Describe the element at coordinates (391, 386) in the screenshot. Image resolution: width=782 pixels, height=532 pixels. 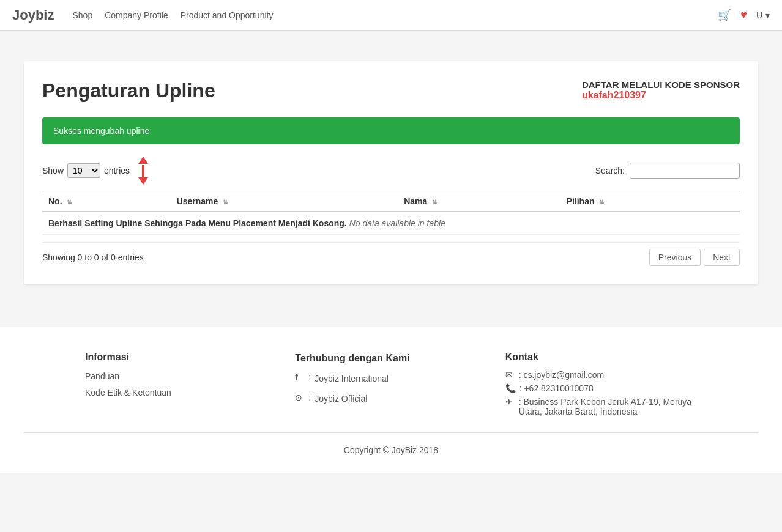
I see `footer-inner: Informasi Panduan Kode Etik & Ketentuan …` at that location.